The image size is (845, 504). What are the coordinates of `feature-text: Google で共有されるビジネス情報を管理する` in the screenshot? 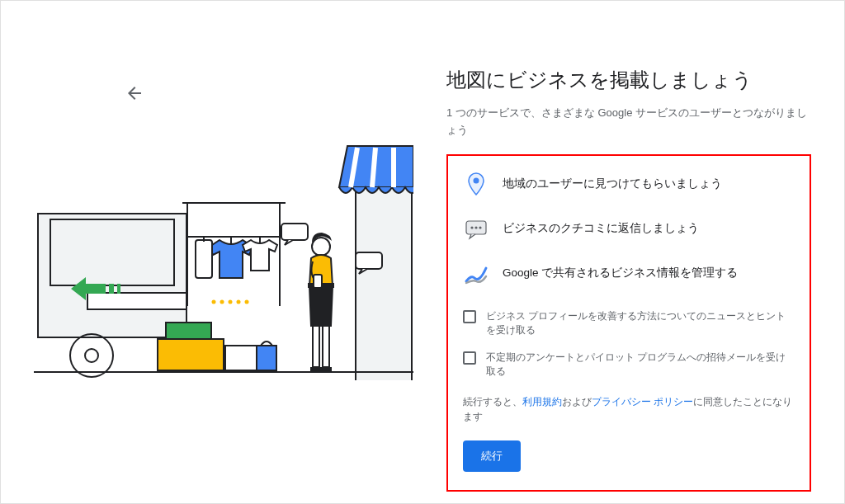 It's located at (621, 273).